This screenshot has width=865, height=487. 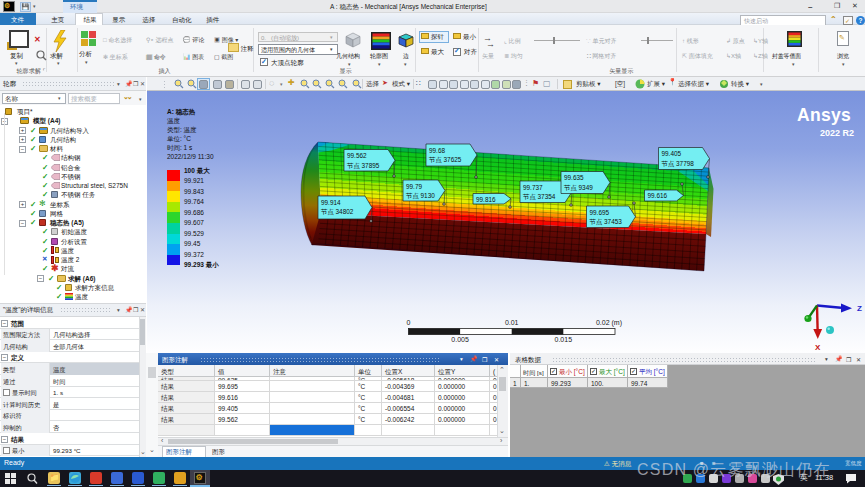 I want to click on svg-text: 99.635, so click(x=574, y=178).